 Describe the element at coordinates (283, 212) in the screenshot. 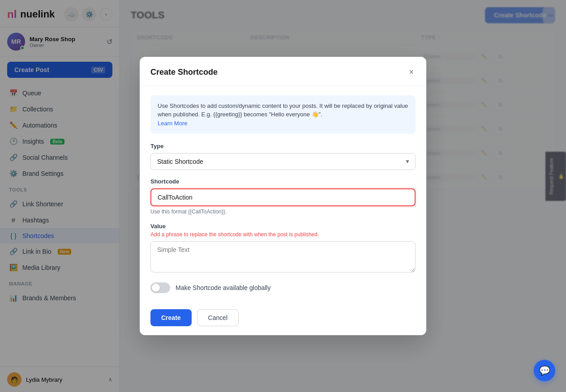

I see `shortcode-hint: Use this format {{CallToAction}}.` at that location.